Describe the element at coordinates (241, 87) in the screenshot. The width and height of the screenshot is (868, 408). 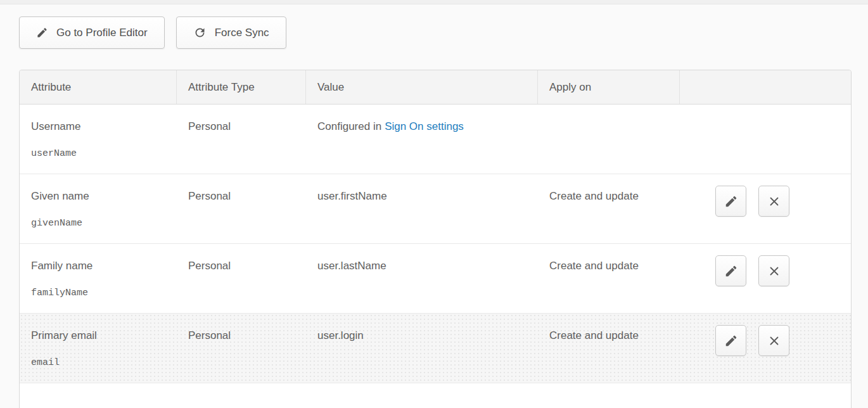
I see `column-header-attribute-type: Attribute Type` at that location.